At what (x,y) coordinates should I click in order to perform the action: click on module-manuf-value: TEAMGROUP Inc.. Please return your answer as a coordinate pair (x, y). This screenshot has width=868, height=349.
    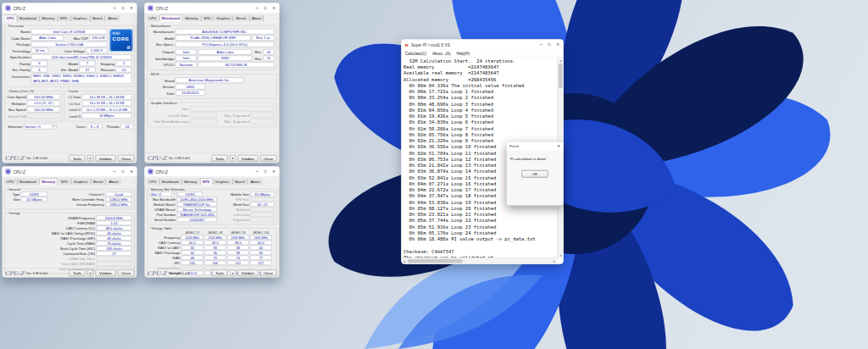
    Looking at the image, I should click on (197, 205).